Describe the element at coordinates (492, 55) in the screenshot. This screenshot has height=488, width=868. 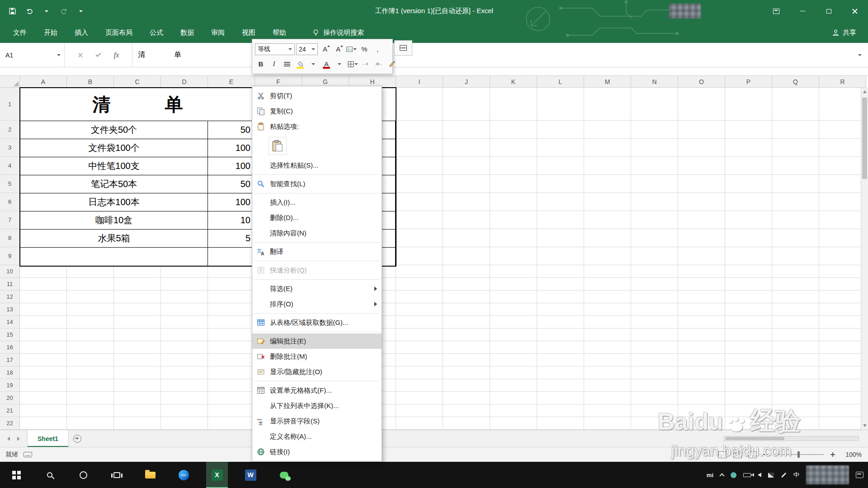
I see `formula-input: 清 单` at that location.